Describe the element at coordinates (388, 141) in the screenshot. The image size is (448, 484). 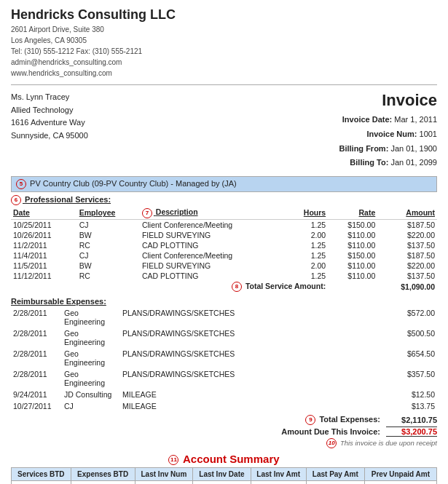
I see `invoice-details: Invoice Date: Mar 1, 2011 Invoice Num: 1…` at that location.